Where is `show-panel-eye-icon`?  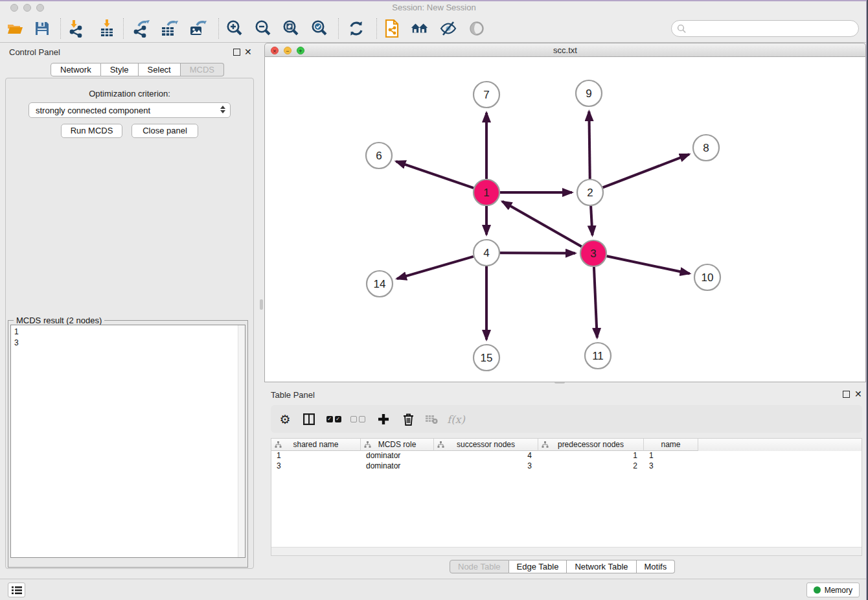
show-panel-eye-icon is located at coordinates (477, 29).